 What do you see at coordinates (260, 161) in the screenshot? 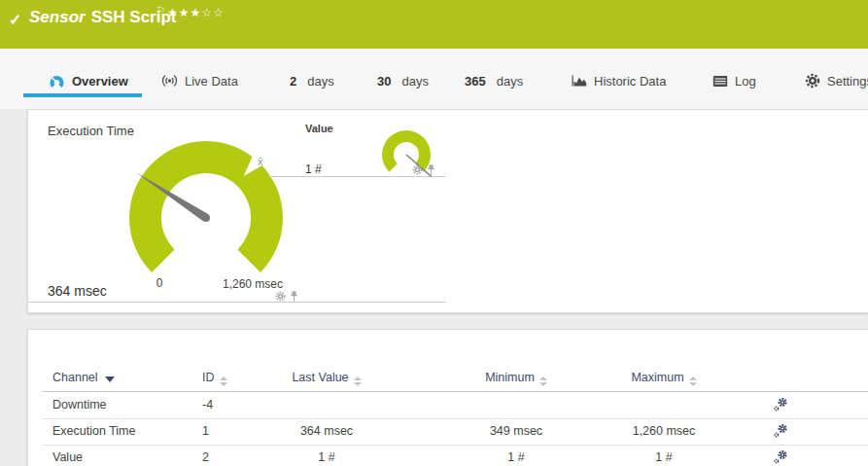
I see `average-marker-label: x̄` at bounding box center [260, 161].